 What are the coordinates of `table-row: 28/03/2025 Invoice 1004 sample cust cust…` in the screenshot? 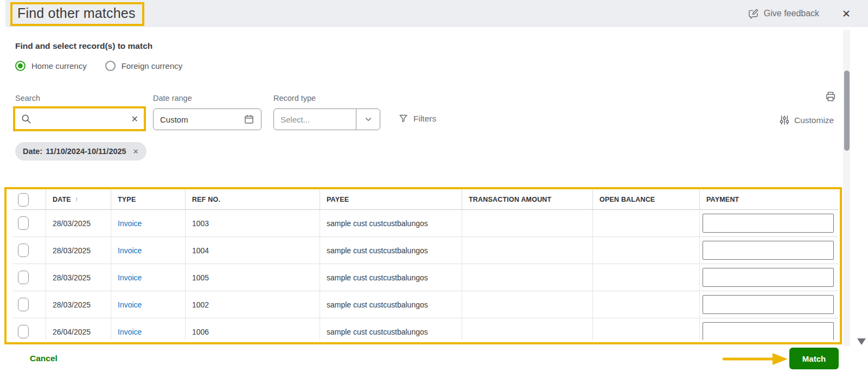 It's located at (425, 251).